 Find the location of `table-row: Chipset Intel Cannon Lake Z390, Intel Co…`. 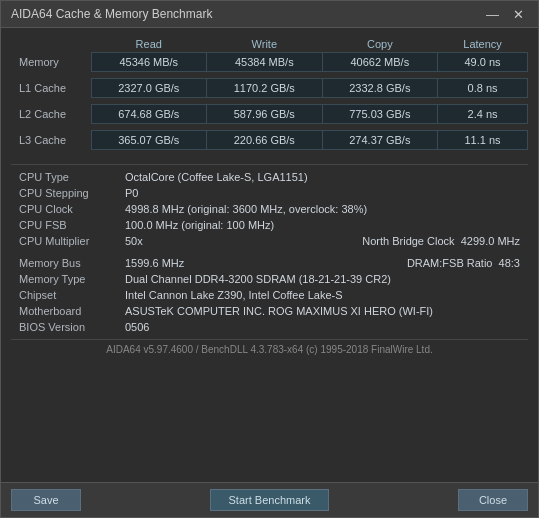

table-row: Chipset Intel Cannon Lake Z390, Intel Co… is located at coordinates (270, 295).